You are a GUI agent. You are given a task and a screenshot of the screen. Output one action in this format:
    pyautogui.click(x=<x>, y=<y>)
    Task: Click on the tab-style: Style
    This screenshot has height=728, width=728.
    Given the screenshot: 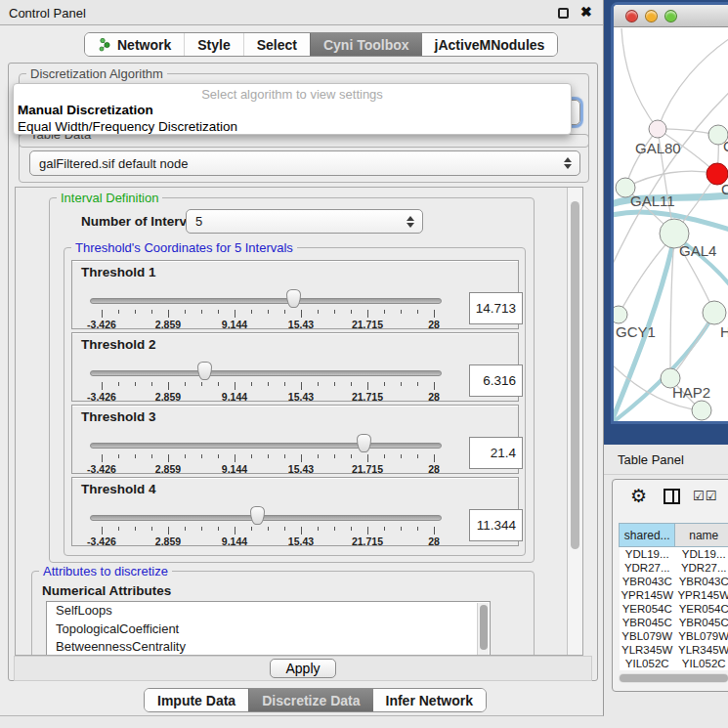 What is the action you would take?
    pyautogui.click(x=213, y=45)
    